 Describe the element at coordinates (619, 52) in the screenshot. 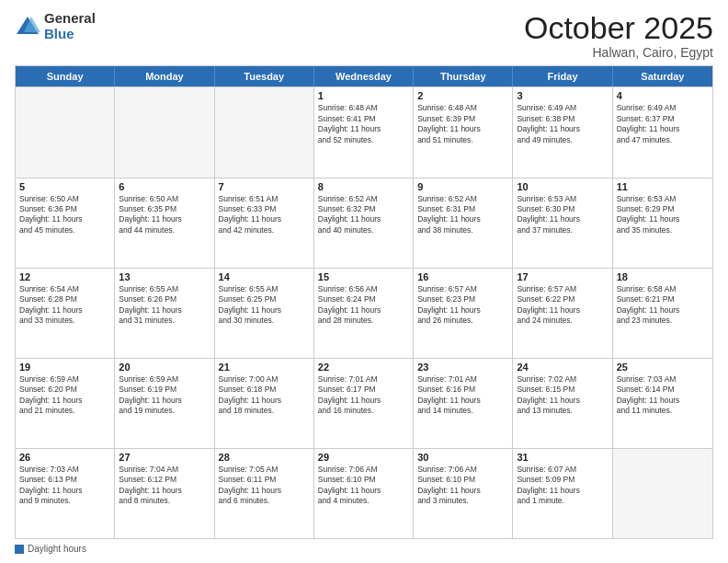

I see `location: Halwan, Cairo, Egypt` at that location.